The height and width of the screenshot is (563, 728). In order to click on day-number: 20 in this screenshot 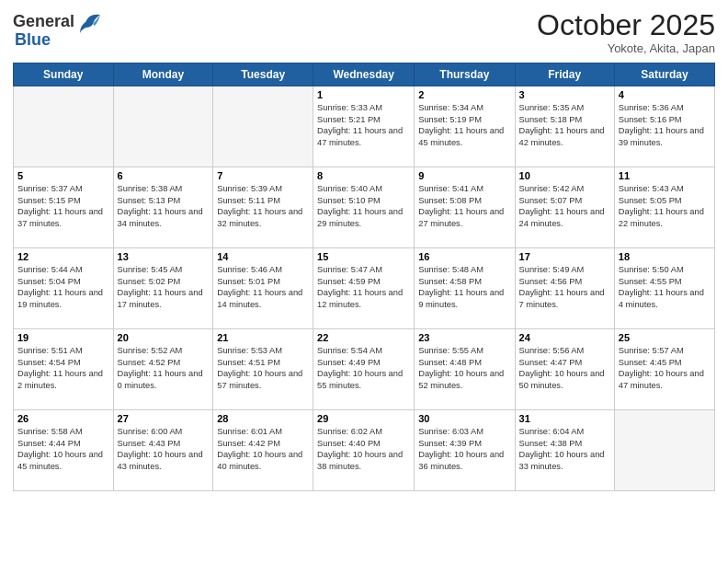, I will do `click(164, 338)`.